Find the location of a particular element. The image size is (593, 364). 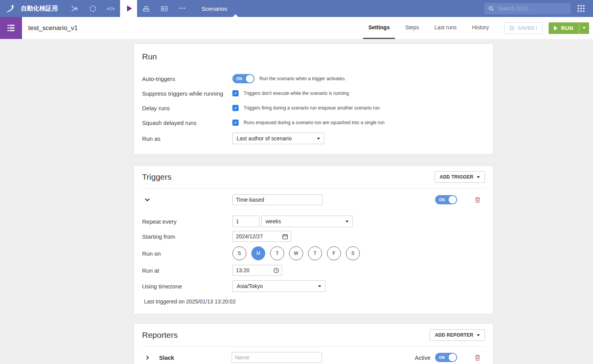

suppress-triggers-description: Triggers don't execute while the scenari… is located at coordinates (296, 93).